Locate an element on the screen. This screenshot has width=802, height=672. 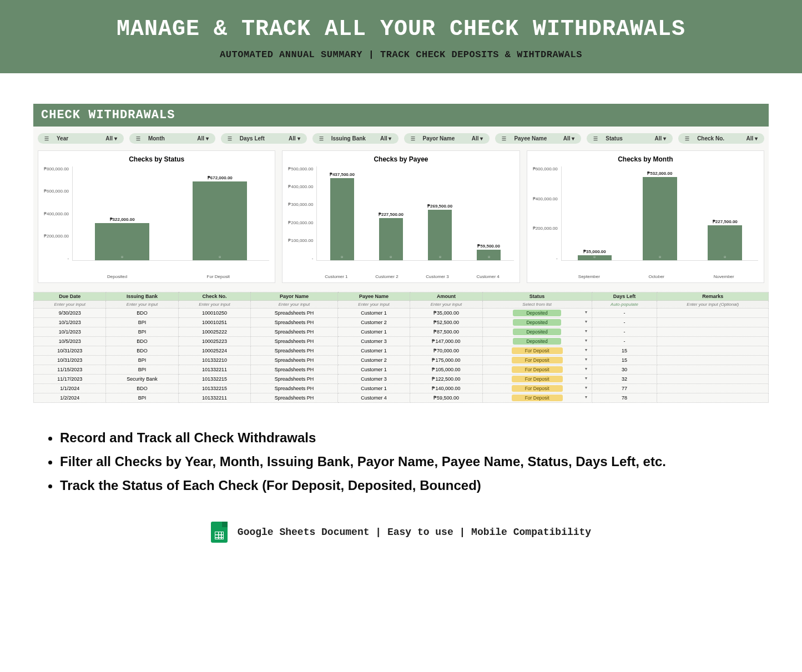
cell: 100010251 is located at coordinates (214, 323).